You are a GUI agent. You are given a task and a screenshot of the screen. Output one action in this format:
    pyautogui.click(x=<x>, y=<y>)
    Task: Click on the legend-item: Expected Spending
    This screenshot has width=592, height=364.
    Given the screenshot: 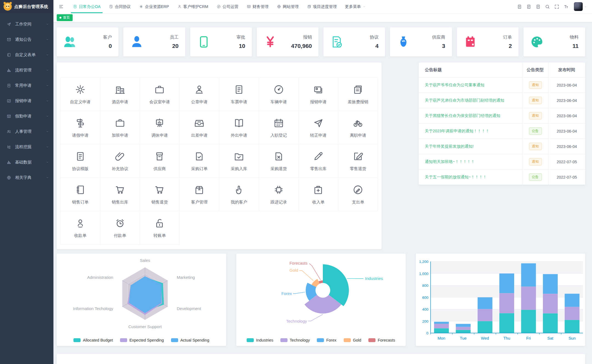 What is the action you would take?
    pyautogui.click(x=142, y=340)
    